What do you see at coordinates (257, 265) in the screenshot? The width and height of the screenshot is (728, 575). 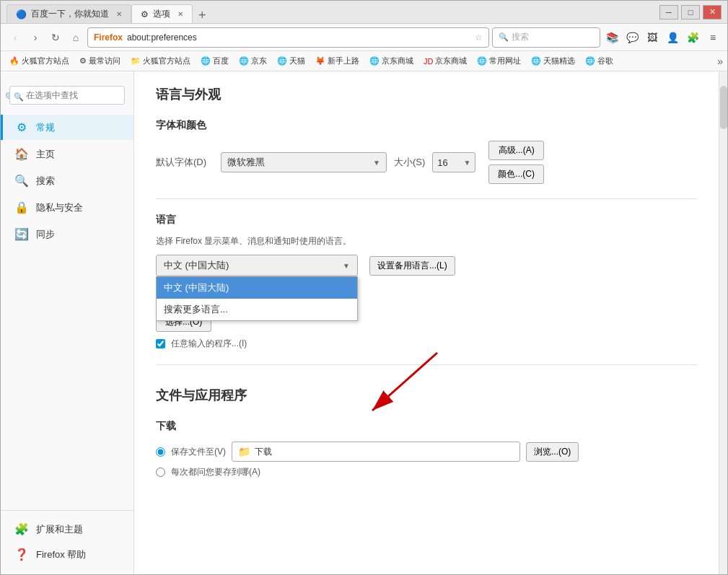 I see `lang-dropdown-container: 中文 (中国大陆) ▼ 中文 (中国大陆) 搜索更多语言...` at bounding box center [257, 265].